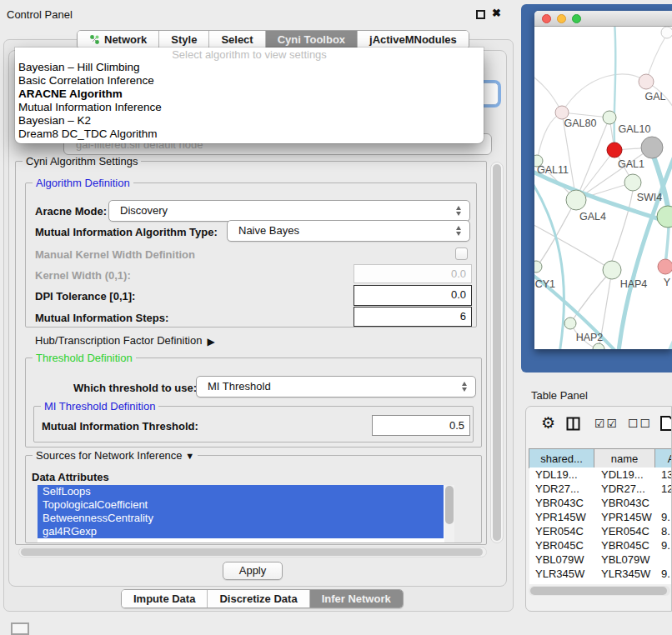 Image resolution: width=672 pixels, height=635 pixels. What do you see at coordinates (576, 200) in the screenshot?
I see `network-node-gal4` at bounding box center [576, 200].